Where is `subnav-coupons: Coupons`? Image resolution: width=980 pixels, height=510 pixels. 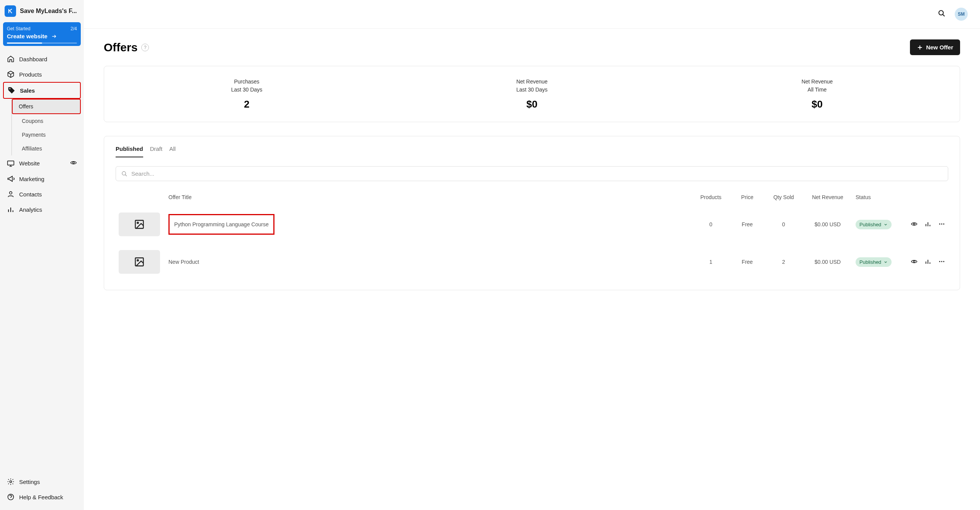 subnav-coupons: Coupons is located at coordinates (48, 121).